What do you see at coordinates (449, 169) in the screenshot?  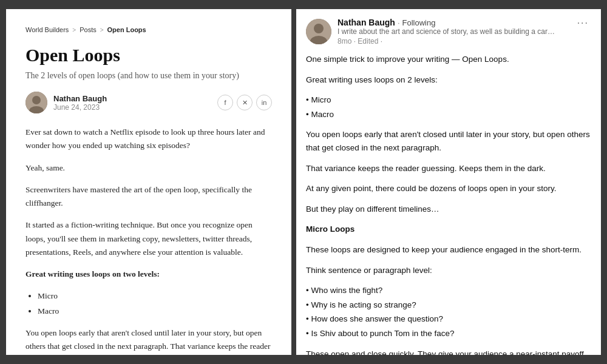 I see `post-paragraph: That variance keeps the reader guessing.…` at bounding box center [449, 169].